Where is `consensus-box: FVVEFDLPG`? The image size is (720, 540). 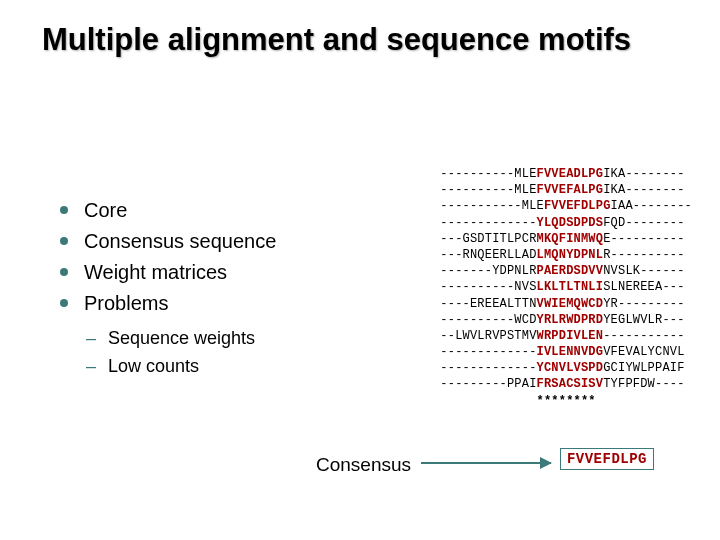 consensus-box: FVVEFDLPG is located at coordinates (607, 459).